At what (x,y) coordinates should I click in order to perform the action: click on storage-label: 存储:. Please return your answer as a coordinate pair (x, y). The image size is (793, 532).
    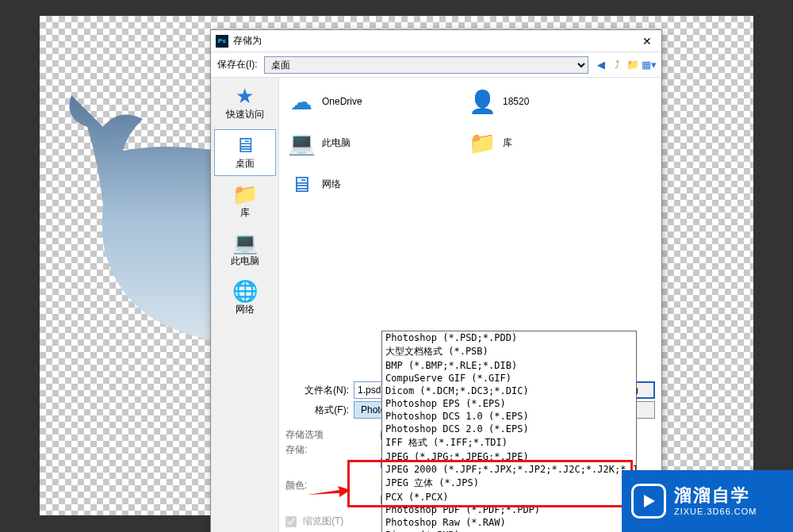
    Looking at the image, I should click on (321, 450).